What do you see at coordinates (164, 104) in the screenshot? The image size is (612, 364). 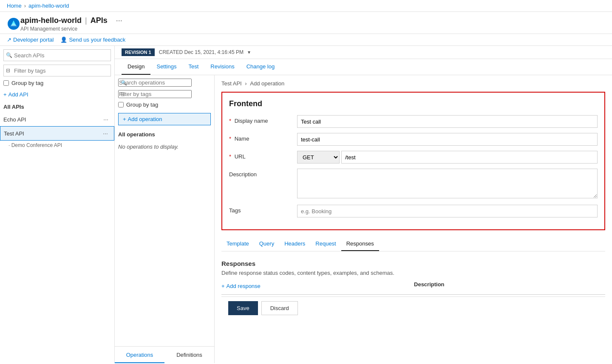 I see `ops-group-by-tag-row: Group by tag` at bounding box center [164, 104].